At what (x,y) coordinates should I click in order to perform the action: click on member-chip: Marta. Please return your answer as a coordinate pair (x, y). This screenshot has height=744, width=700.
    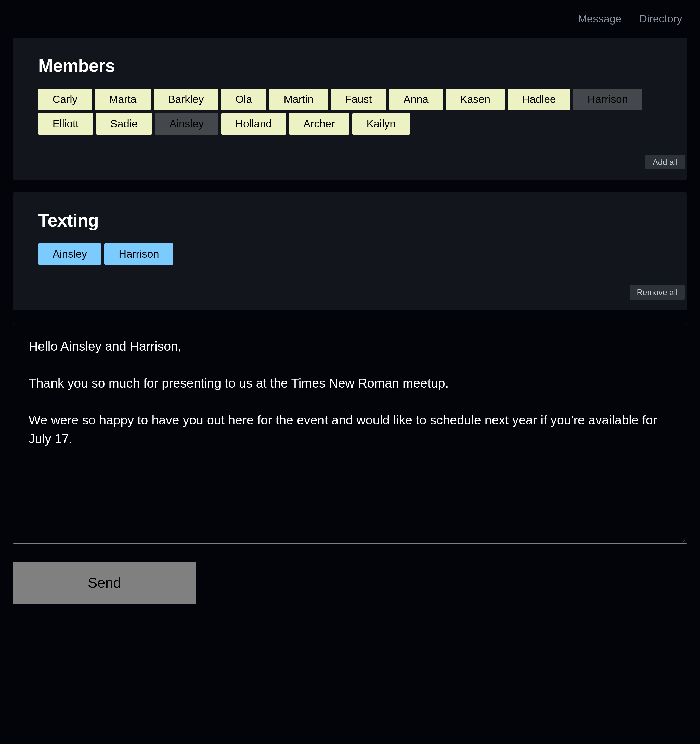
    Looking at the image, I should click on (123, 100).